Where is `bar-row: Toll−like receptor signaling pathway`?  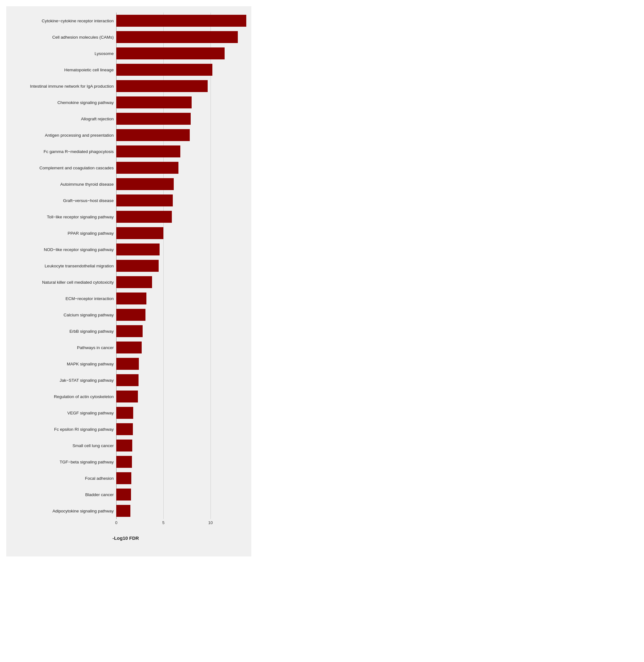
bar-row: Toll−like receptor signaling pathway is located at coordinates (126, 217).